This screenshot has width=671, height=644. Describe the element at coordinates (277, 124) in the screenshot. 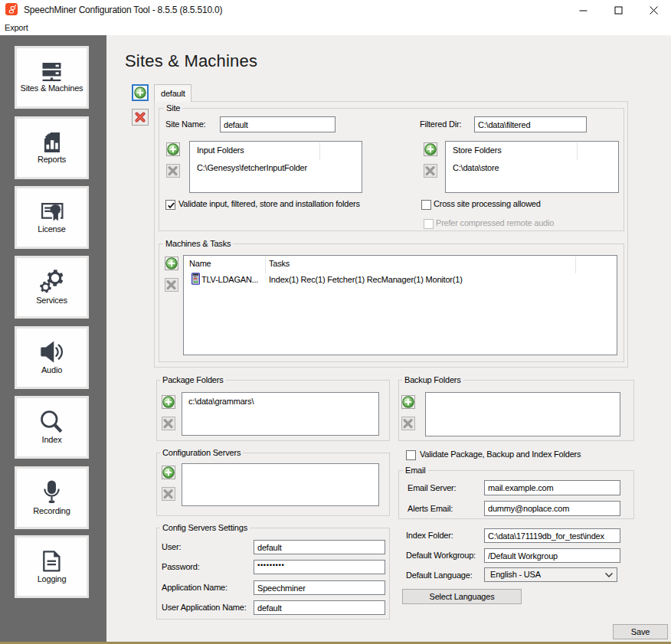

I see `site-name-input` at that location.